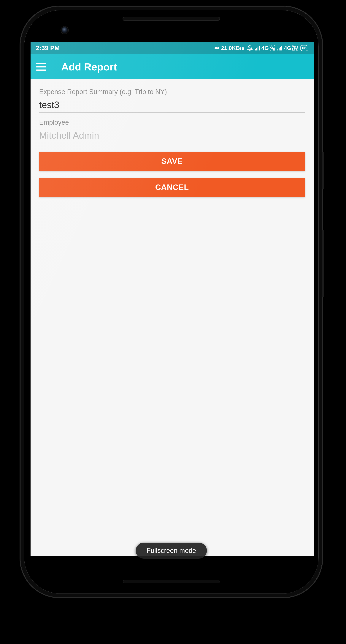 The width and height of the screenshot is (346, 644). I want to click on bottom-speaker, so click(171, 582).